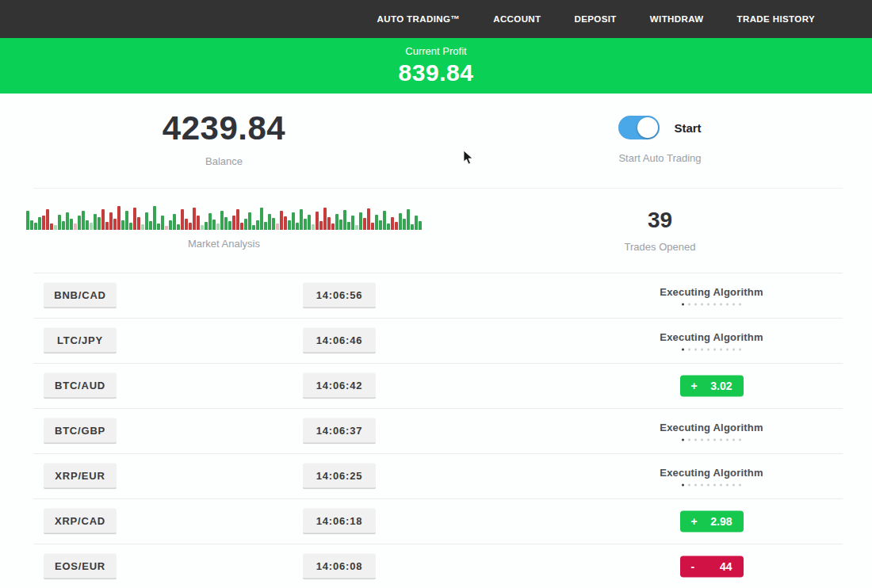 The image size is (872, 588). I want to click on toggle-knob-icon, so click(648, 128).